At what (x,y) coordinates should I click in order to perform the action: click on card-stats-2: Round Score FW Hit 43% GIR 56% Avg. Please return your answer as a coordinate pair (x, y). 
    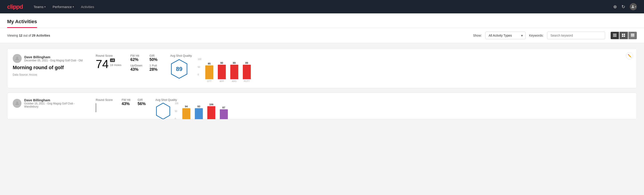
    Looking at the image, I should click on (364, 109).